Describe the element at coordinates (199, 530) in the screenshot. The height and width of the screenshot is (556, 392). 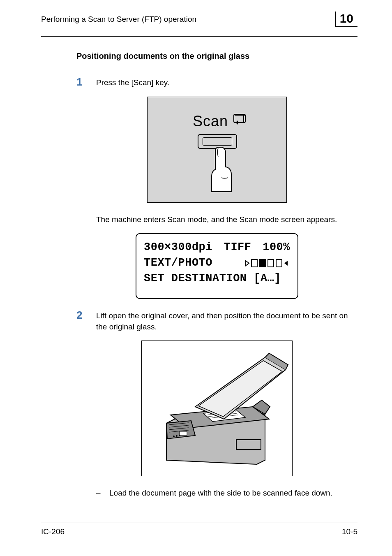
I see `page-footer: IC-206 10-5` at that location.